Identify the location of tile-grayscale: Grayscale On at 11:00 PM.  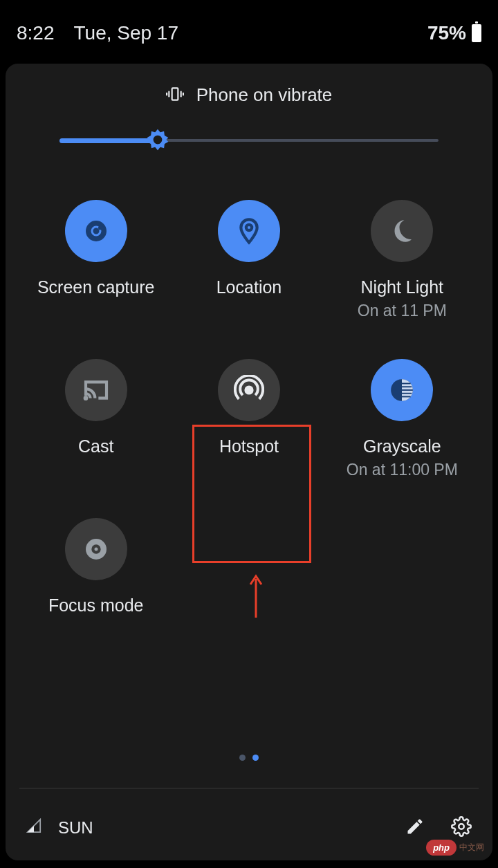
(403, 419).